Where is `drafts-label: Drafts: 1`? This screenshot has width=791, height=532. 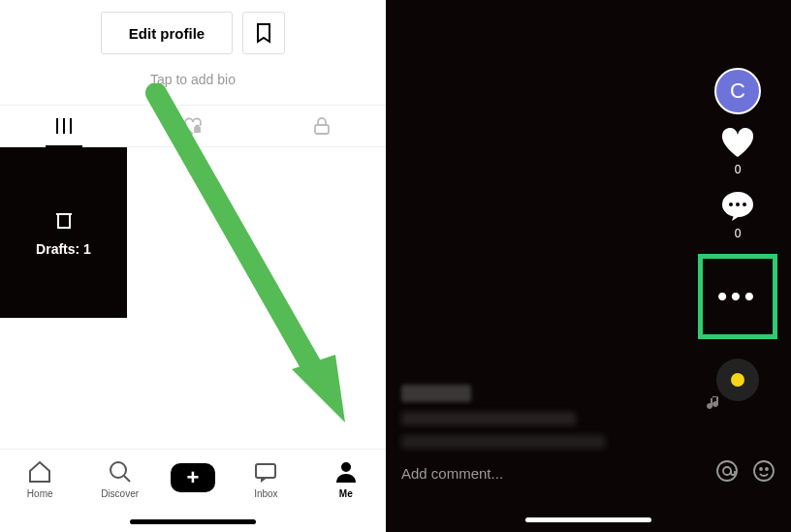
drafts-label: Drafts: 1 is located at coordinates (64, 249).